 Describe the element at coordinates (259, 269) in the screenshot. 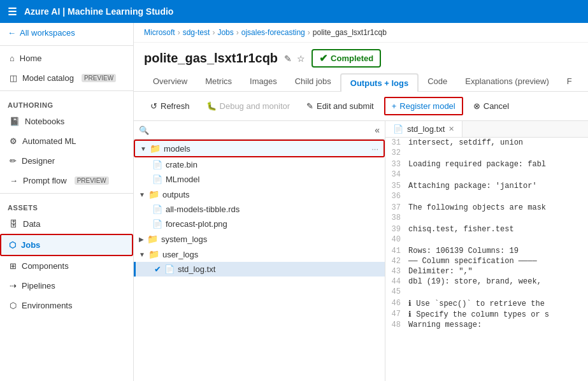

I see `file-std-log: ✔ 📄 std_log.txt` at that location.